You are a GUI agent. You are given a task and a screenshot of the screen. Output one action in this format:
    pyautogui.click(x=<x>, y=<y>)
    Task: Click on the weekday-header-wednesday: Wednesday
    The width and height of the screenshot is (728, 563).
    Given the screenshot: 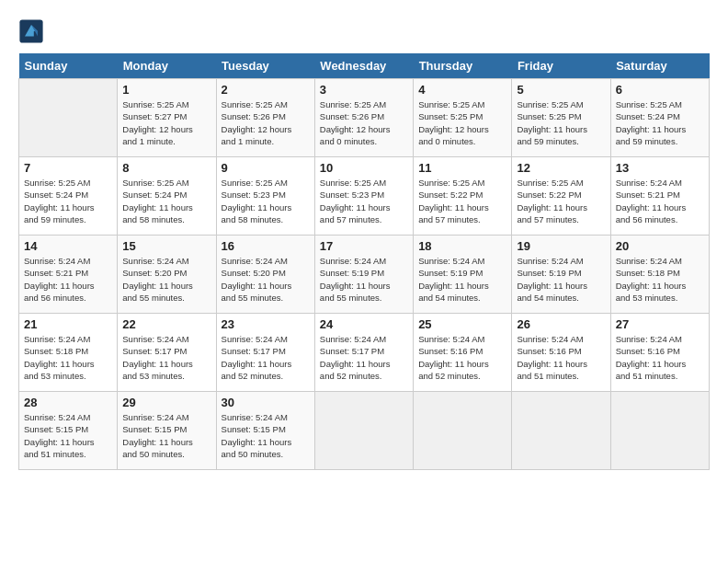 What is the action you would take?
    pyautogui.click(x=364, y=66)
    